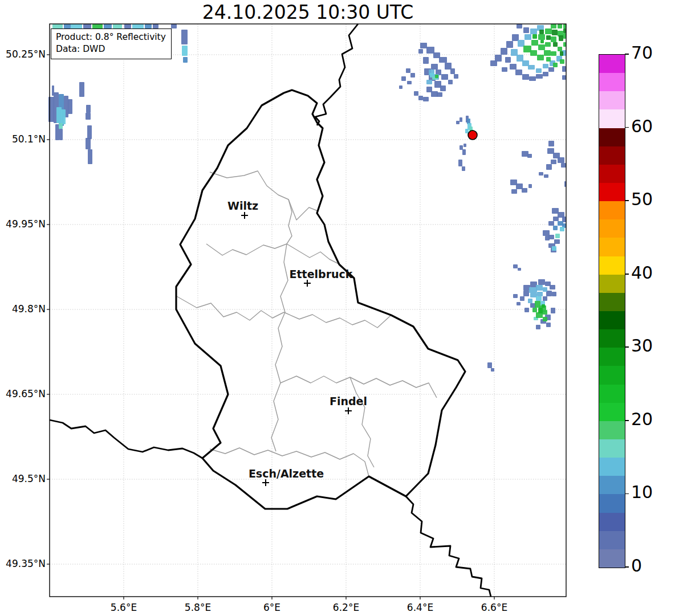  I want to click on city-label: Wiltz, so click(243, 206).